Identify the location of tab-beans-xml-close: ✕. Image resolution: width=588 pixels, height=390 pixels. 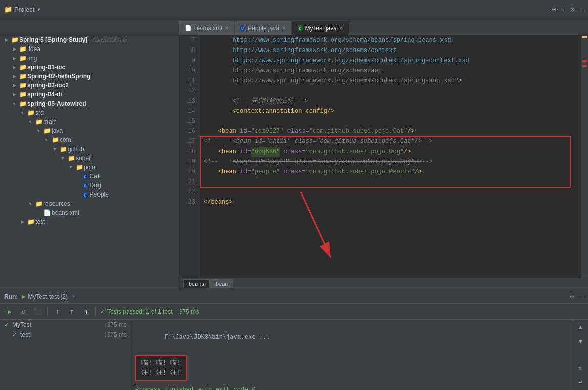
(227, 28).